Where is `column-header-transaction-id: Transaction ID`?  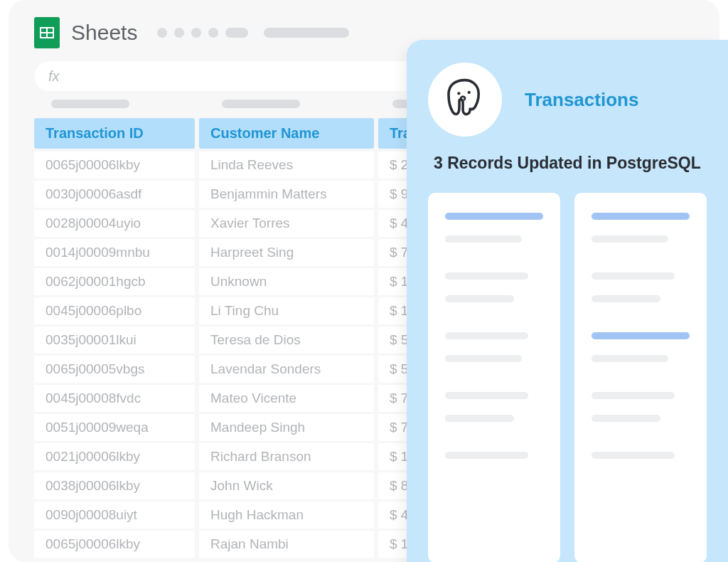 column-header-transaction-id: Transaction ID is located at coordinates (114, 134).